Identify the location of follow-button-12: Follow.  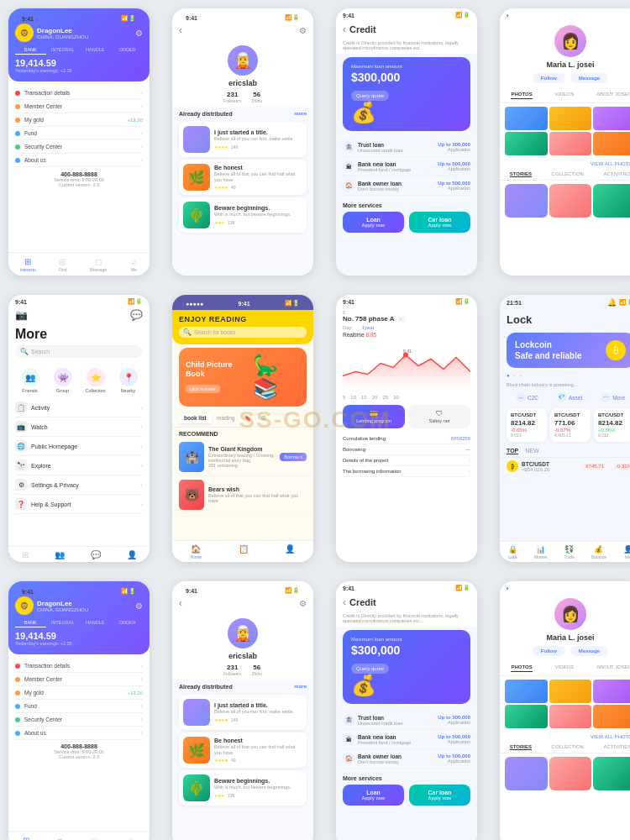
(549, 651).